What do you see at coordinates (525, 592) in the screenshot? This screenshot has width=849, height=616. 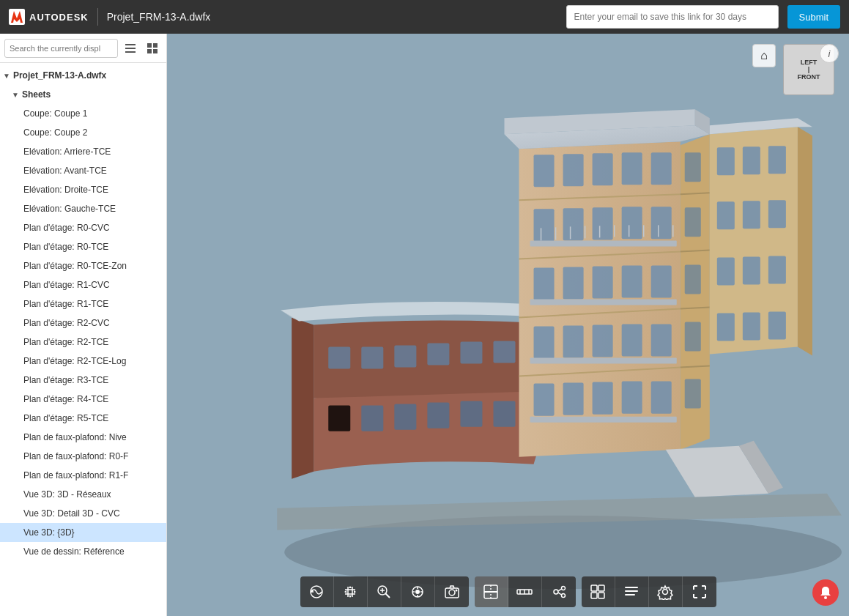 I see `measure-button` at bounding box center [525, 592].